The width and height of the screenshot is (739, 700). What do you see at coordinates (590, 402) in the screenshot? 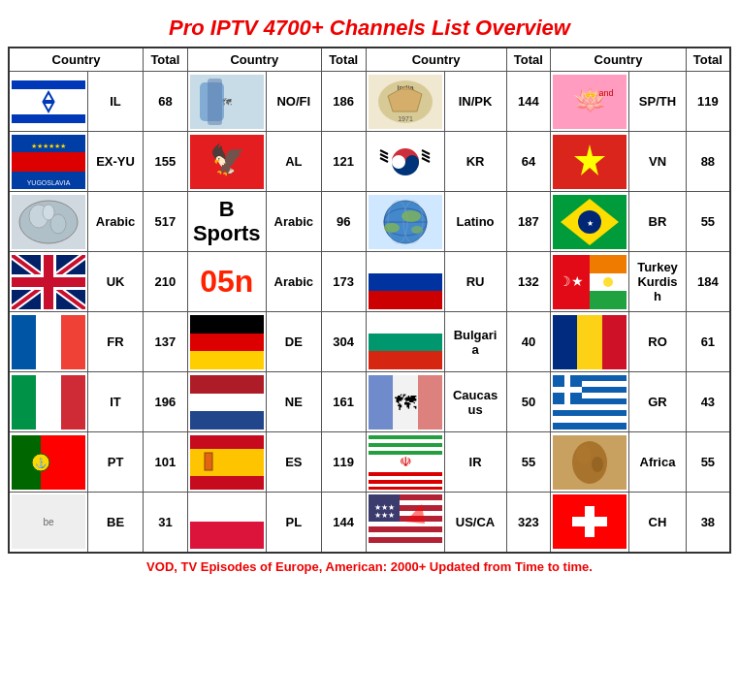
I see `flag-gr` at bounding box center [590, 402].